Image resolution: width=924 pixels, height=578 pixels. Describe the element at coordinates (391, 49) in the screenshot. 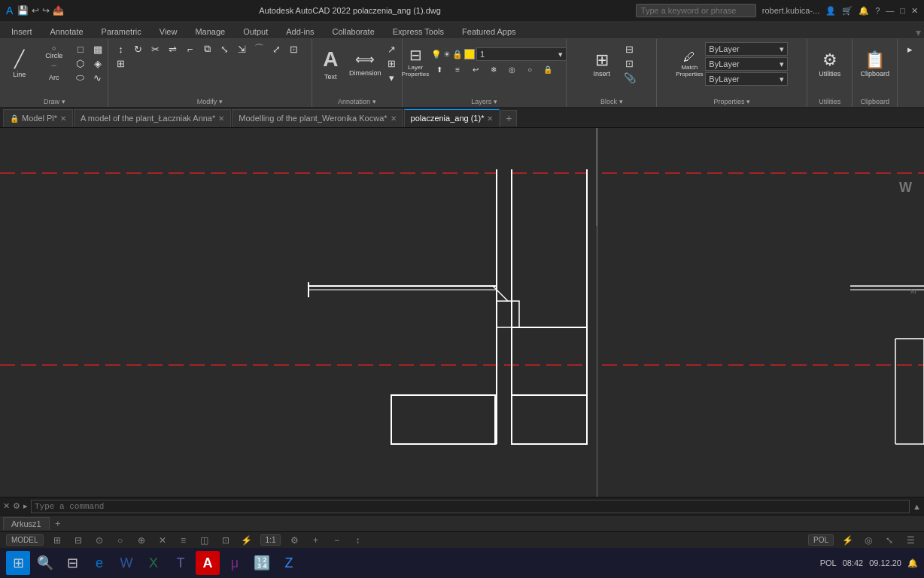

I see `anno-leader-btn: ↗` at that location.